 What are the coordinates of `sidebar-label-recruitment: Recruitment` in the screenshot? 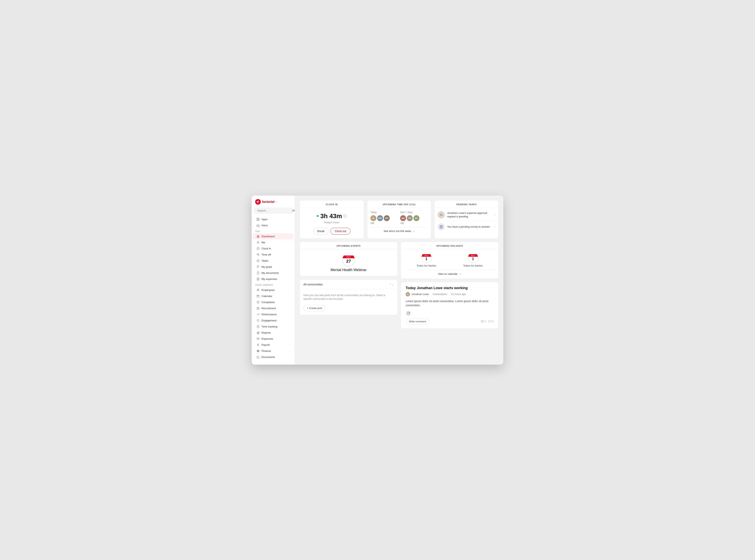 It's located at (269, 308).